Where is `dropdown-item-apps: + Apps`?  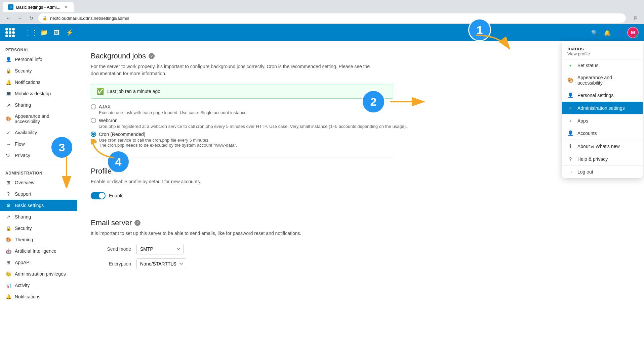
dropdown-item-apps: + Apps is located at coordinates (602, 121).